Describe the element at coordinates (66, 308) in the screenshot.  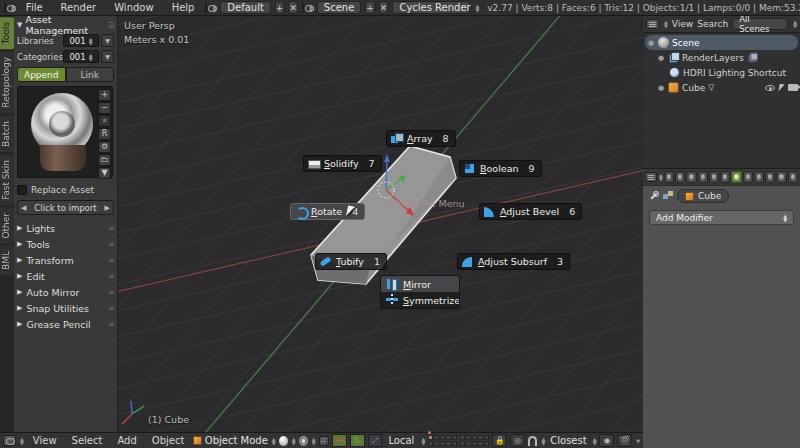
I see `section-snap-utilities: ▶Snap Utilities≡` at that location.